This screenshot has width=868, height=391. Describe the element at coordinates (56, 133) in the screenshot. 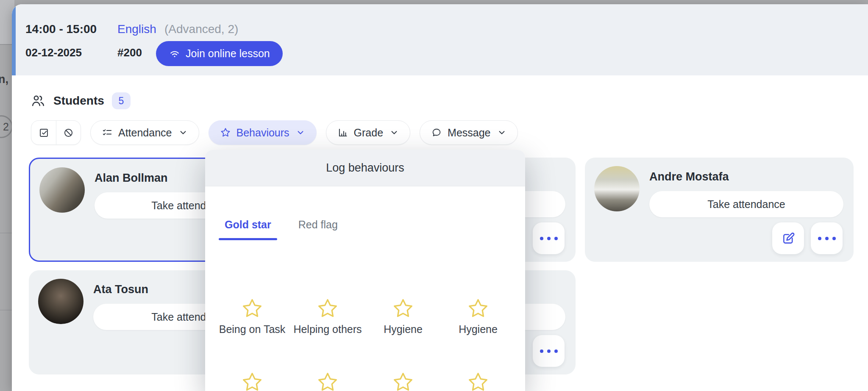

I see `bulk-select-group` at that location.